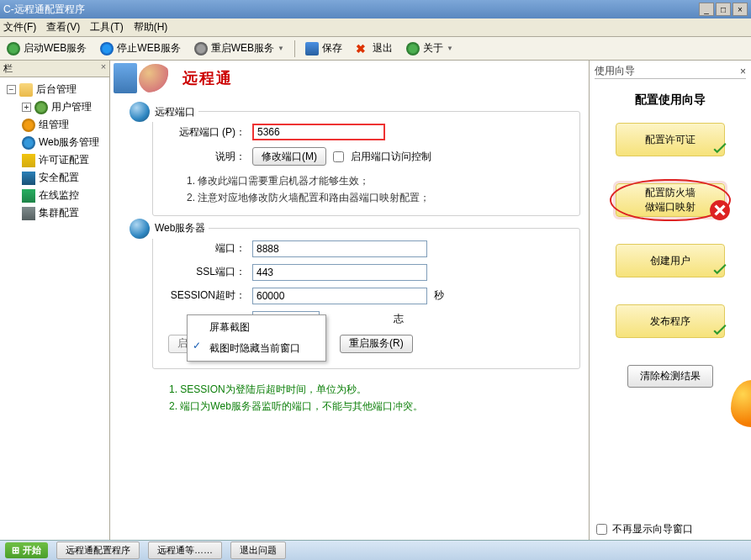  I want to click on menu-file: 文件(F), so click(20, 27).